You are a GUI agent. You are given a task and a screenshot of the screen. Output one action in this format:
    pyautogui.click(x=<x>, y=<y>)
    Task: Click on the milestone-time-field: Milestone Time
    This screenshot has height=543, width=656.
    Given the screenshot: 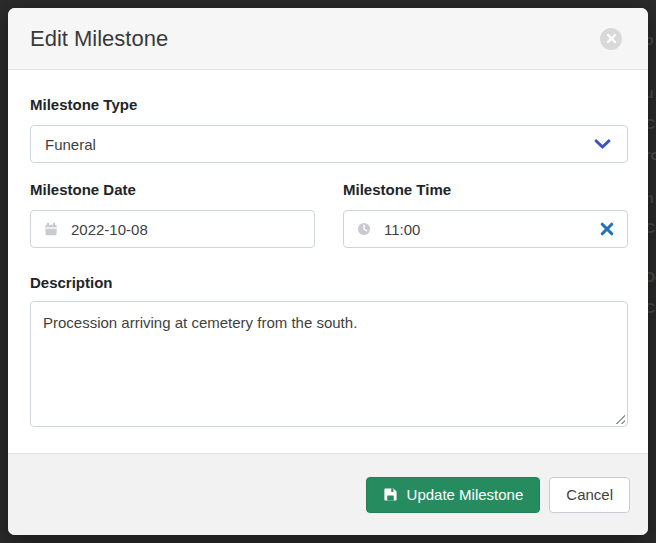 What is the action you would take?
    pyautogui.click(x=486, y=214)
    